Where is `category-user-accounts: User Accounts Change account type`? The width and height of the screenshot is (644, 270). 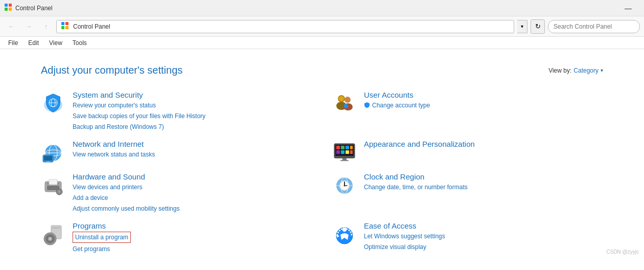
category-user-accounts: User Accounts Change account type is located at coordinates (468, 111).